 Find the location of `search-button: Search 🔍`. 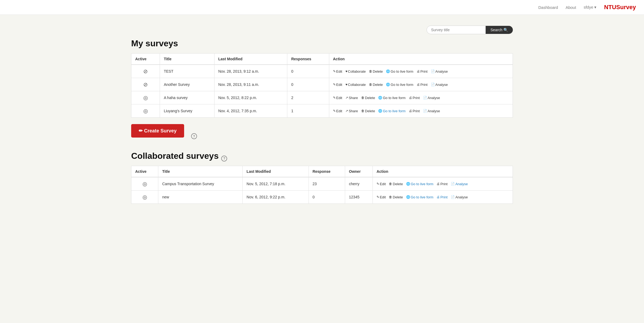

search-button: Search 🔍 is located at coordinates (499, 30).